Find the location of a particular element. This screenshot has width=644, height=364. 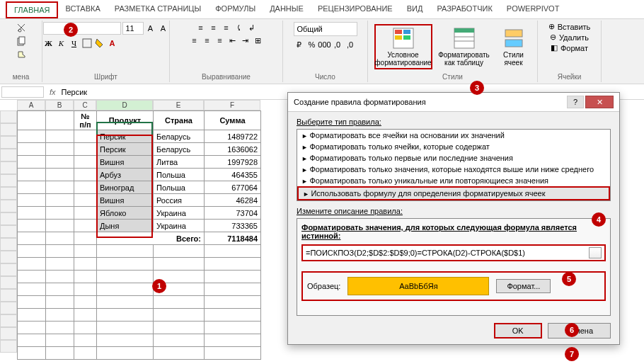

fill-color-icon is located at coordinates (100, 43).